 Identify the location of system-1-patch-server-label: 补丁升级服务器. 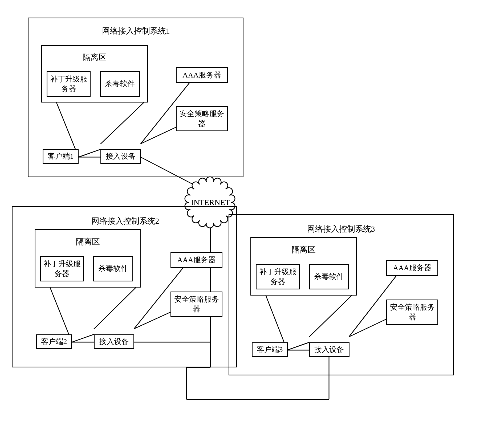
(69, 84).